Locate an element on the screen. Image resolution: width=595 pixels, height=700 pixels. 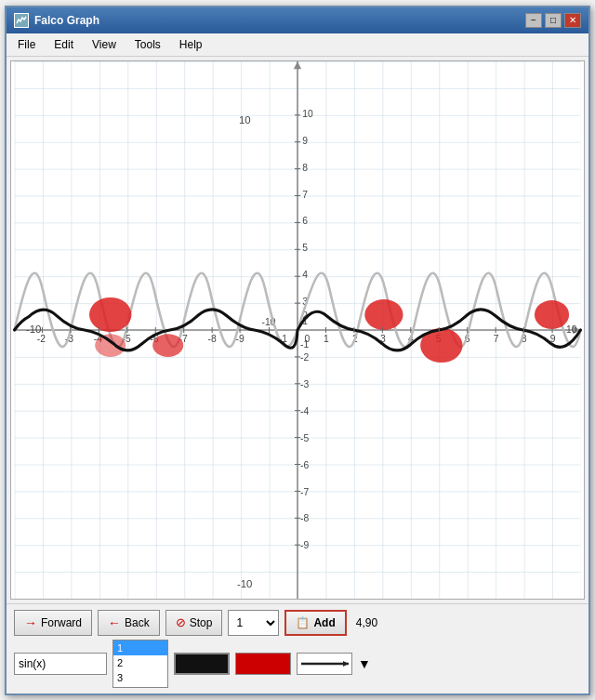
forward-icon: → is located at coordinates (31, 623).